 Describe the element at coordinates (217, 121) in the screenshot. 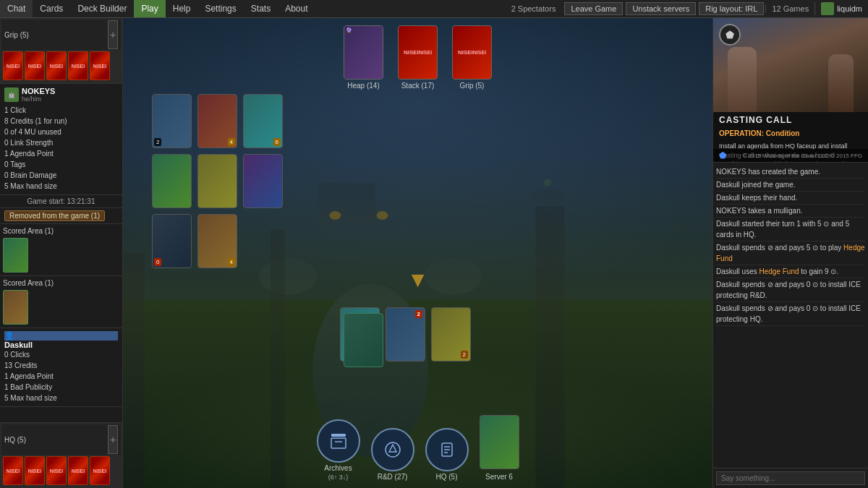

I see `server-row-1: 2 4 6` at that location.